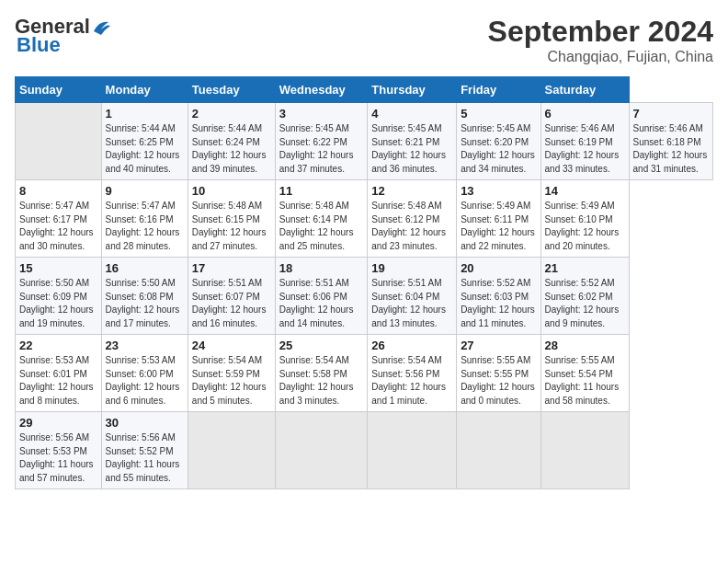 Image resolution: width=728 pixels, height=563 pixels. I want to click on day-detail: Sunrise: 5:52 AMSunset: 6:02 PMDaylight:…, so click(585, 304).